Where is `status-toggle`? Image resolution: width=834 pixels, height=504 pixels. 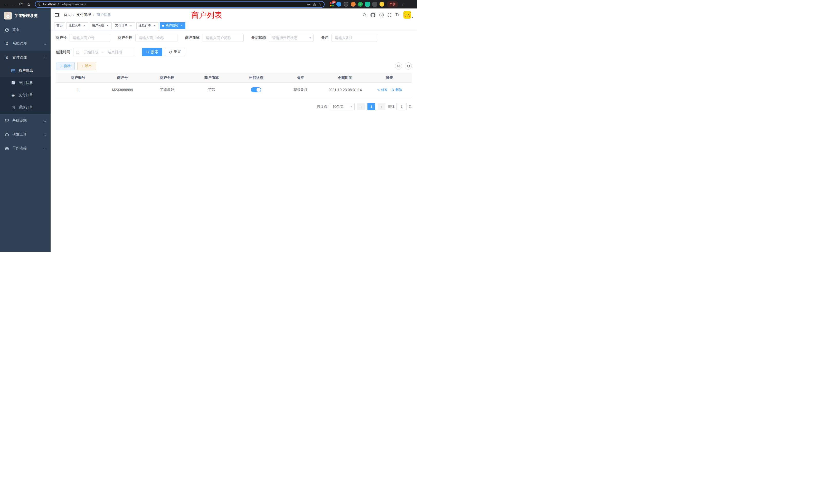
status-toggle is located at coordinates (256, 90).